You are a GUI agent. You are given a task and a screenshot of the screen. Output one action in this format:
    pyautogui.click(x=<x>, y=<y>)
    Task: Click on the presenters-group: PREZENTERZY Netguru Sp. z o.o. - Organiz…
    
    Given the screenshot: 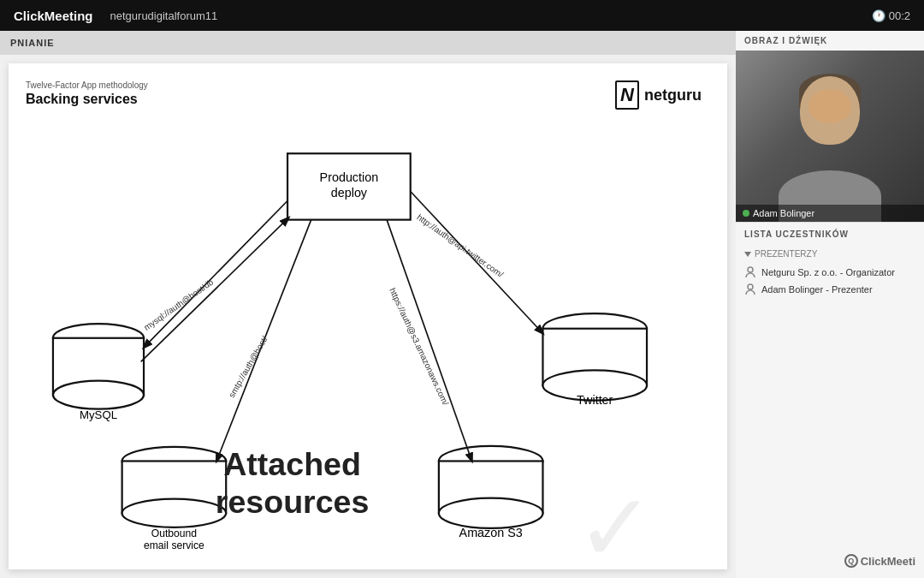 What is the action you would take?
    pyautogui.click(x=830, y=274)
    